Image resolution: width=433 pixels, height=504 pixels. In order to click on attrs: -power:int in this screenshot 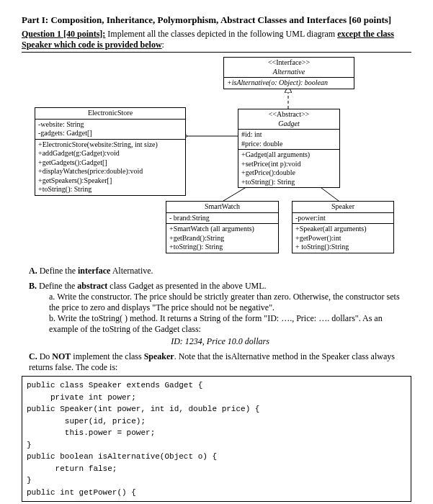, I will do `click(343, 219)`.